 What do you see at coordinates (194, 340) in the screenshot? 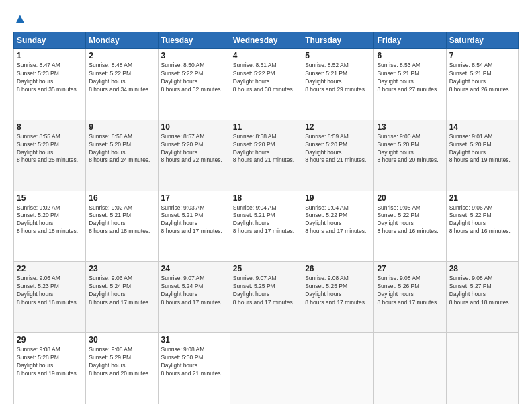
I see `day-number: 31` at bounding box center [194, 340].